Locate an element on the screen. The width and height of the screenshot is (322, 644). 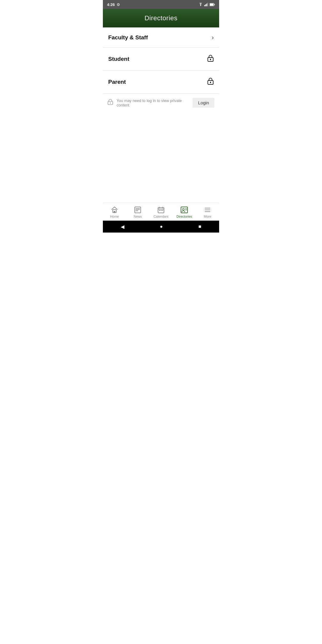
nav-home: Home is located at coordinates (114, 212).